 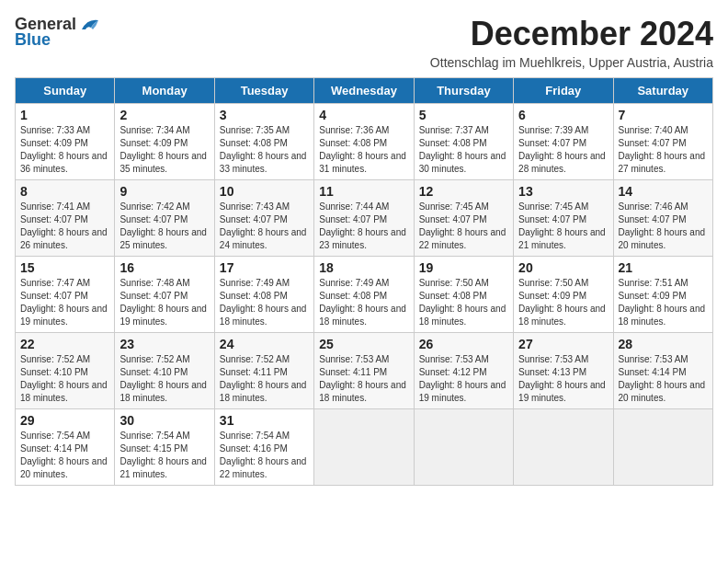 What do you see at coordinates (265, 455) in the screenshot?
I see `day-info: Sunrise: 7:54 AMSunset: 4:16 PMDaylight:…` at bounding box center [265, 455].